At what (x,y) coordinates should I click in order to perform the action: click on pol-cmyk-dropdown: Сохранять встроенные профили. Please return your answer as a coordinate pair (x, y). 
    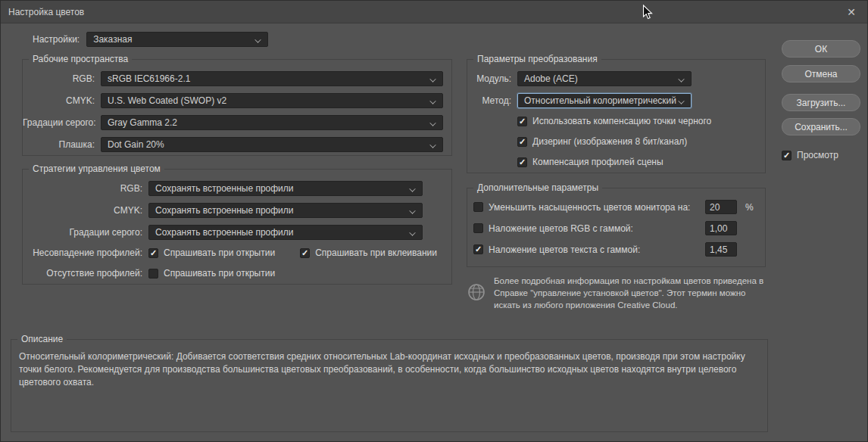
    Looking at the image, I should click on (286, 210).